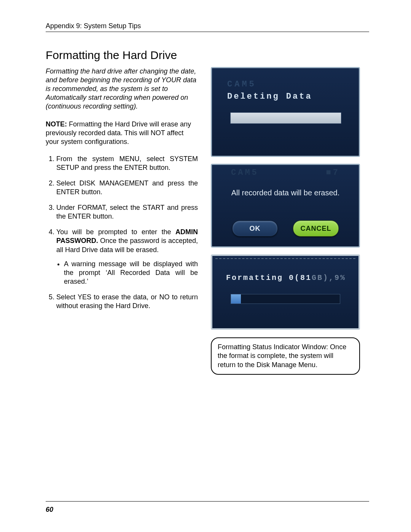 Image resolution: width=411 pixels, height=532 pixels. Describe the element at coordinates (269, 278) in the screenshot. I see `formatting-label-main: Formatting 0(81` at that location.